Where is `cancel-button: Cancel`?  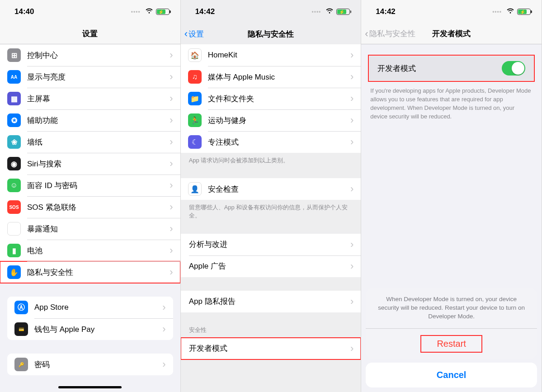 cancel-button: Cancel is located at coordinates (451, 375).